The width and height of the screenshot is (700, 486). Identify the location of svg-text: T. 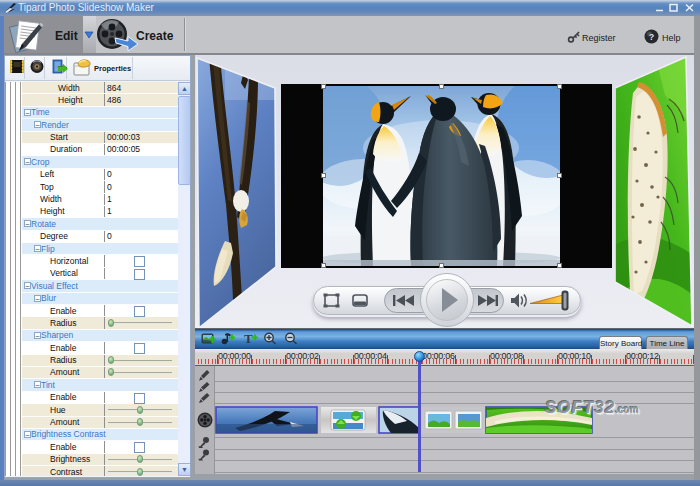
(248, 338).